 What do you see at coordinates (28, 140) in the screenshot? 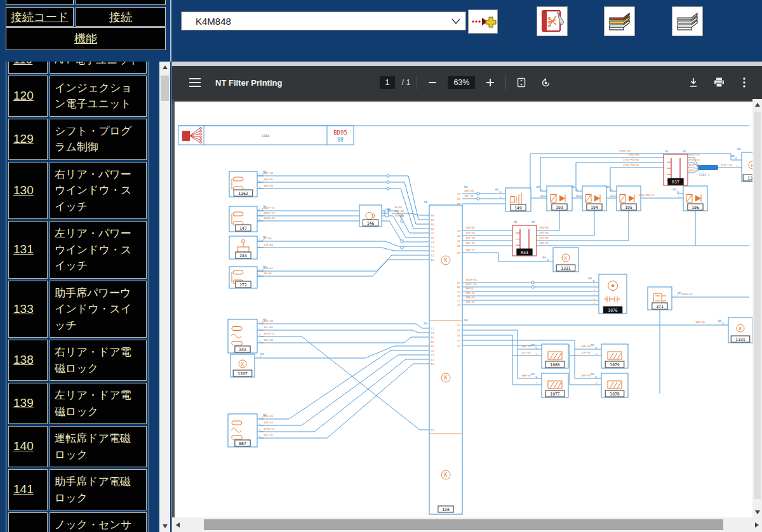
I see `row-number-cell: 129` at bounding box center [28, 140].